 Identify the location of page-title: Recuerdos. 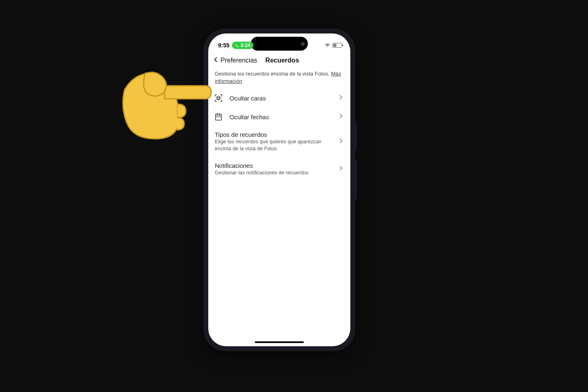
(283, 60).